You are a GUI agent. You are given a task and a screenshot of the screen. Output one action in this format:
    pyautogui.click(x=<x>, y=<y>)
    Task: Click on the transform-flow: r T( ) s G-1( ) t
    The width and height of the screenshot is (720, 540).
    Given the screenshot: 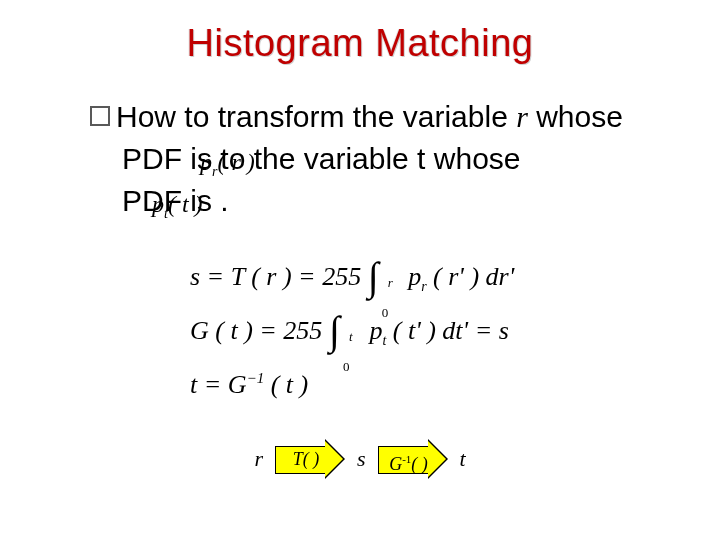 What is the action you would take?
    pyautogui.click(x=360, y=459)
    